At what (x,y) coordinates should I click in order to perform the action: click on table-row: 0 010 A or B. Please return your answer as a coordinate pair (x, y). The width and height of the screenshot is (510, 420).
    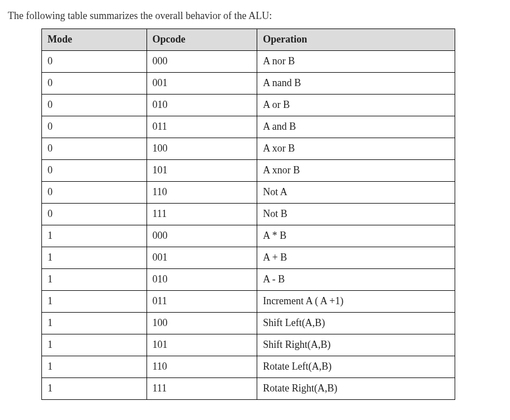
    Looking at the image, I should click on (248, 105).